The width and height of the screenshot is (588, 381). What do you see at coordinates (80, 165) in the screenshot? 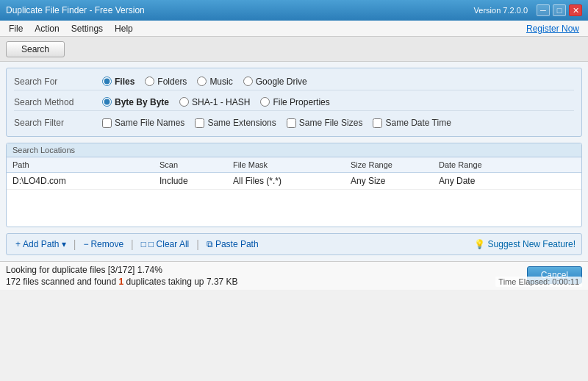
I see `col-path: Path` at bounding box center [80, 165].